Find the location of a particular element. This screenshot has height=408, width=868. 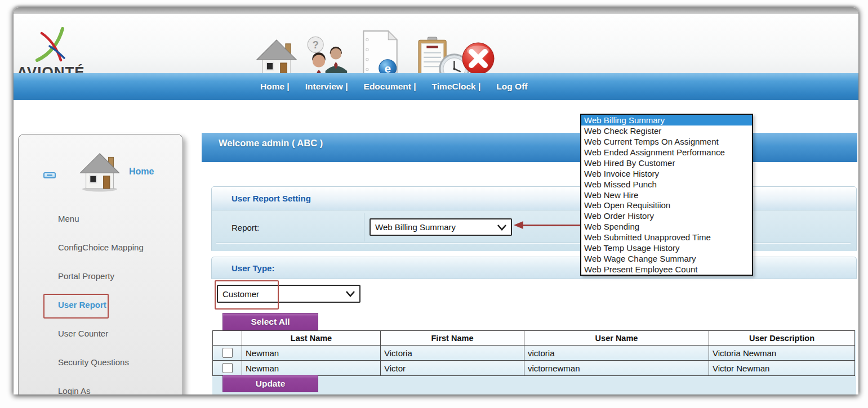

dropdown-option: Web Order History is located at coordinates (667, 216).